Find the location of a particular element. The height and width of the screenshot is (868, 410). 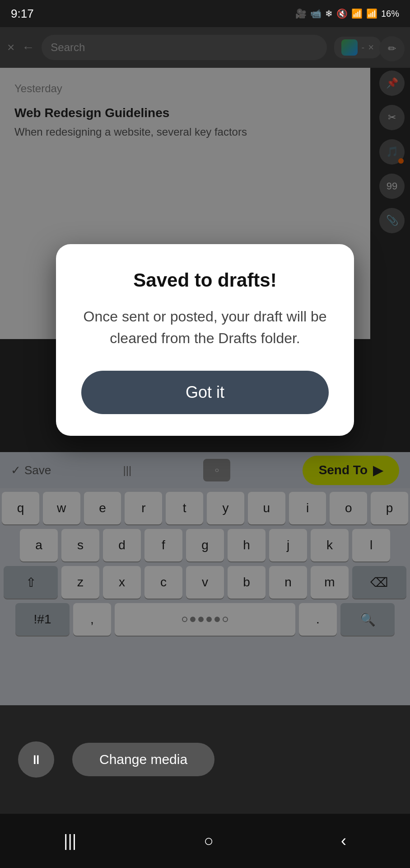

battery-text: 16% is located at coordinates (390, 14).